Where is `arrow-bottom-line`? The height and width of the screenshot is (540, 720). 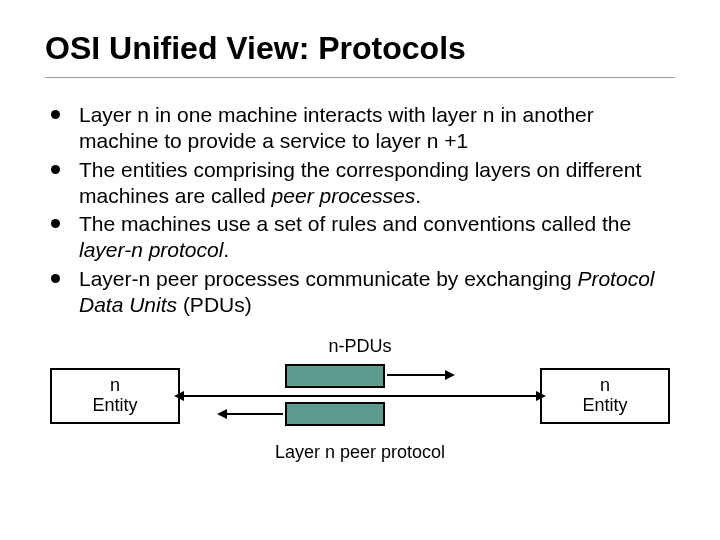 arrow-bottom-line is located at coordinates (254, 414).